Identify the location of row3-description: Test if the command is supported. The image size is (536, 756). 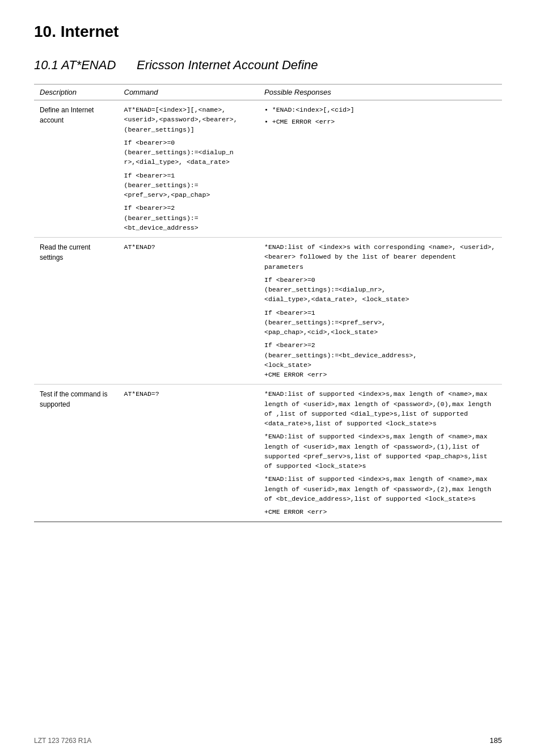
(76, 454).